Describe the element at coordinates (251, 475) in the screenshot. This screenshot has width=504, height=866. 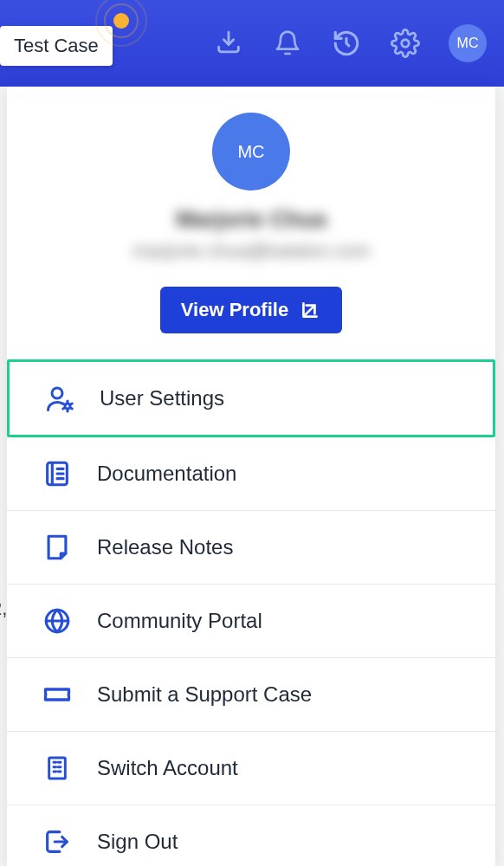
I see `menu-item-documentation: Documentation` at that location.